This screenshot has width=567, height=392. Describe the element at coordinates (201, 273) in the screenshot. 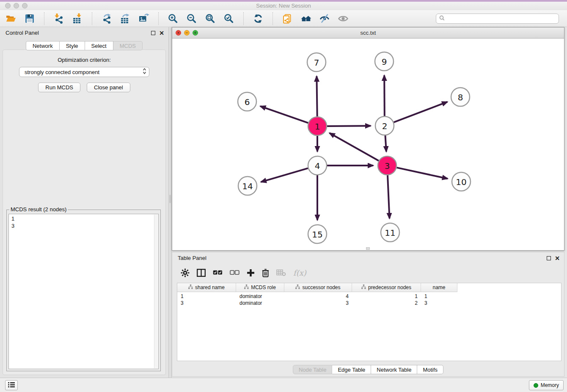

I see `column-browser-button` at that location.